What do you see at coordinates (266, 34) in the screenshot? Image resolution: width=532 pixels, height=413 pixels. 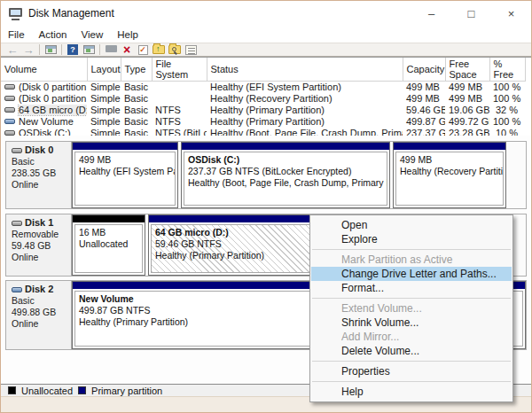 I see `menu-bar: File Action View Help` at bounding box center [266, 34].